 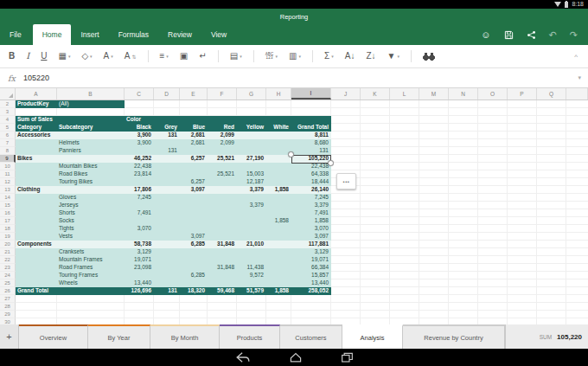 What do you see at coordinates (311, 260) in the screenshot?
I see `cell-I22: 19,071` at bounding box center [311, 260].